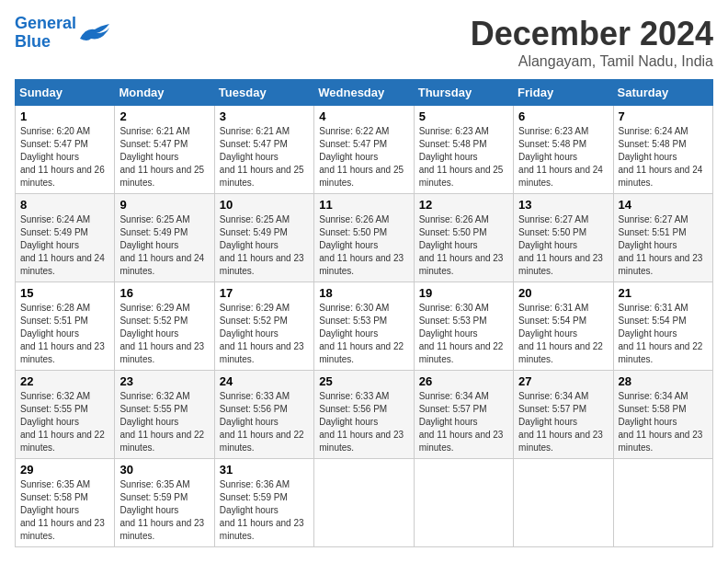 The width and height of the screenshot is (728, 563). What do you see at coordinates (664, 381) in the screenshot?
I see `day-number: 28` at bounding box center [664, 381].